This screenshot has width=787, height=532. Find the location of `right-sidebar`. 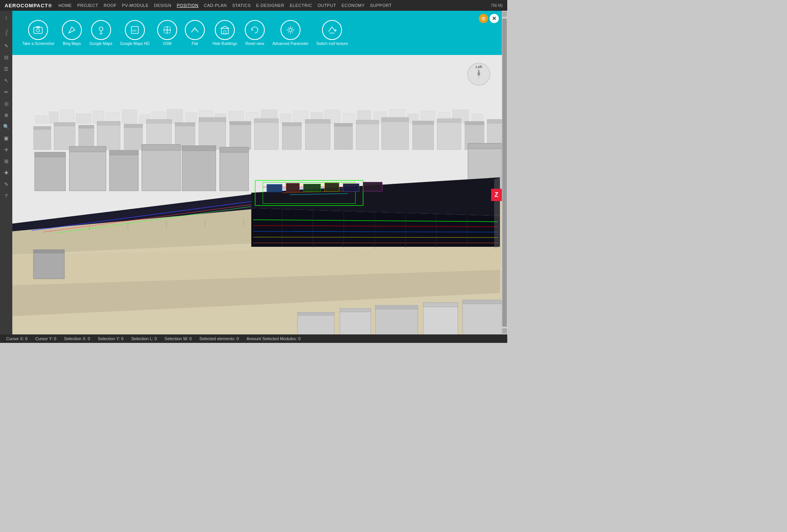

right-sidebar is located at coordinates (505, 173).